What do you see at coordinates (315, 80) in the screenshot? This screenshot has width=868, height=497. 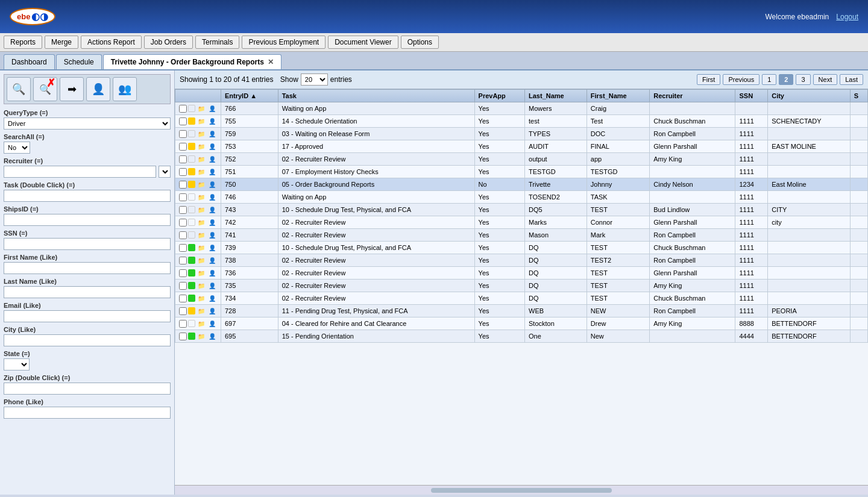 I see `per-page-select: 10 20 50 100` at bounding box center [315, 80].